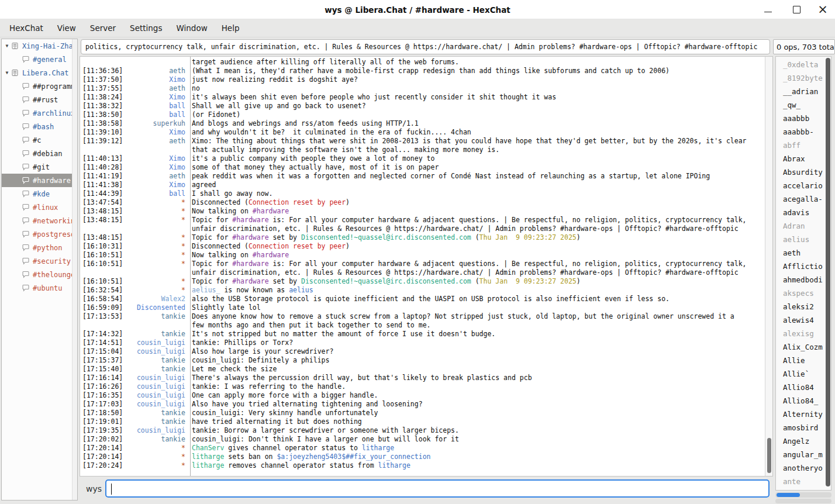  I want to click on user-list-item: ahmedbodi, so click(803, 279).